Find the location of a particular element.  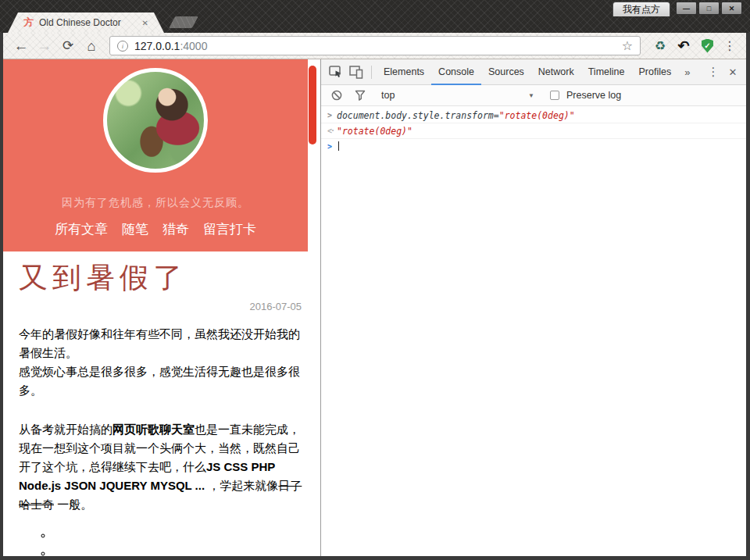

bold-text: 网页听歌聊天室 is located at coordinates (153, 430).